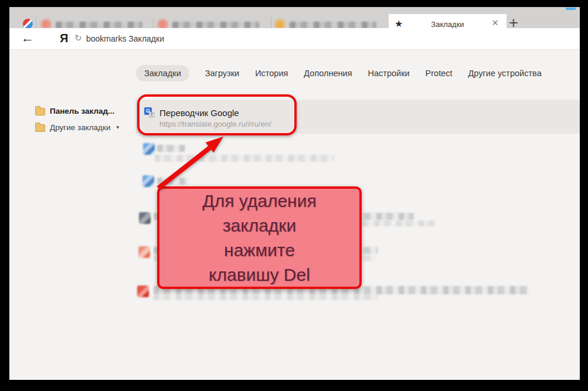 The height and width of the screenshot is (391, 588). Describe the element at coordinates (294, 18) in the screenshot. I see `tab-strip: ★ Закладки × +` at that location.